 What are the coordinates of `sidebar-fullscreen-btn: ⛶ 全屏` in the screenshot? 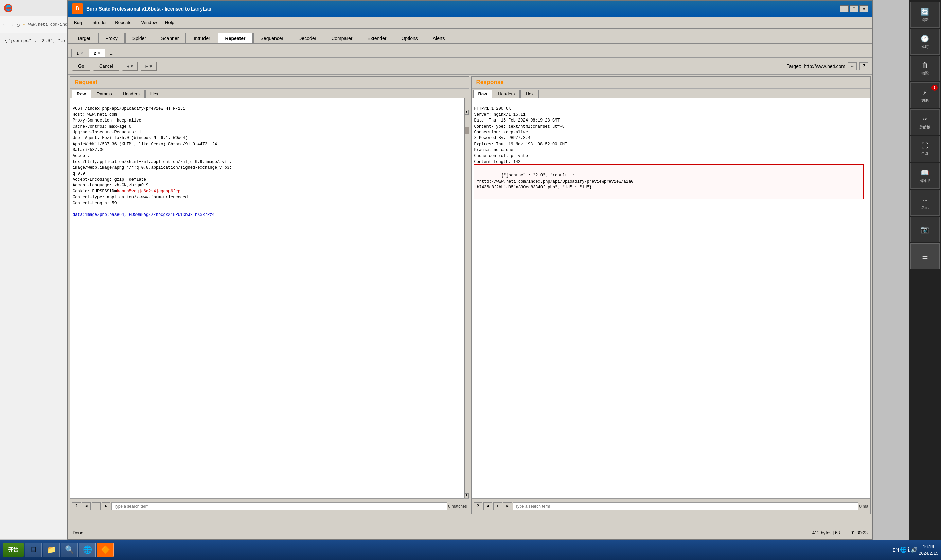 It's located at (925, 149).